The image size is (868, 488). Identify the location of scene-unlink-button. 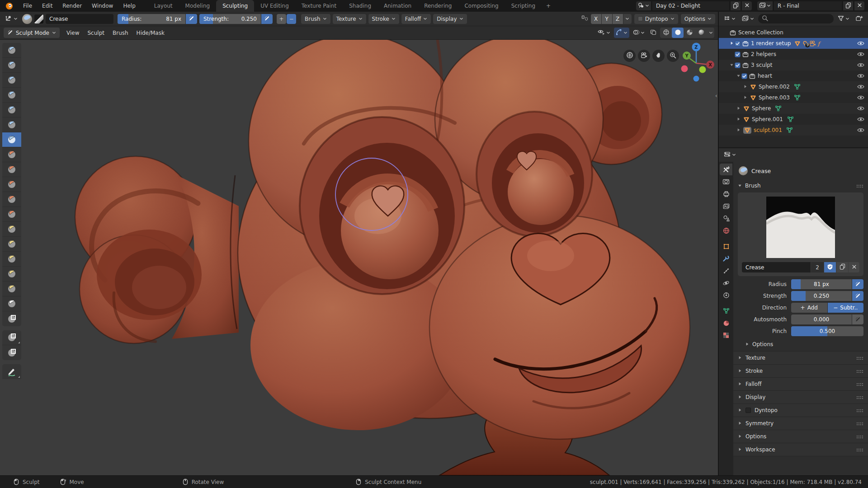
(747, 6).